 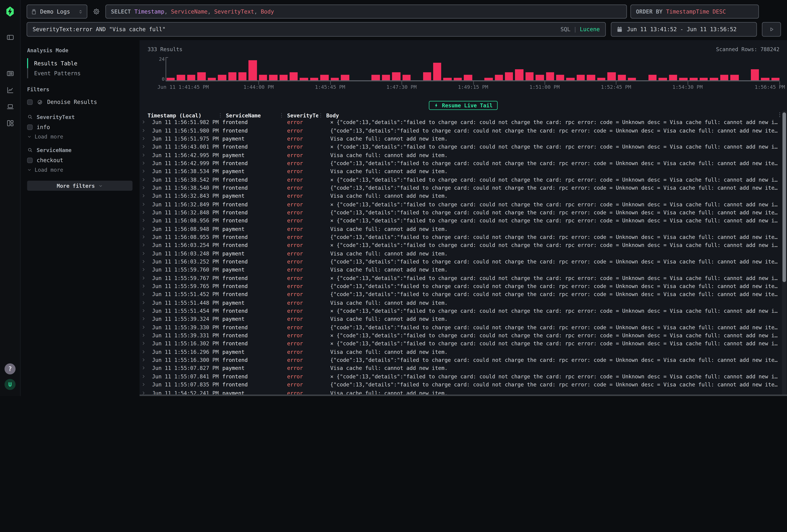 What do you see at coordinates (10, 106) in the screenshot?
I see `sessions-icon` at bounding box center [10, 106].